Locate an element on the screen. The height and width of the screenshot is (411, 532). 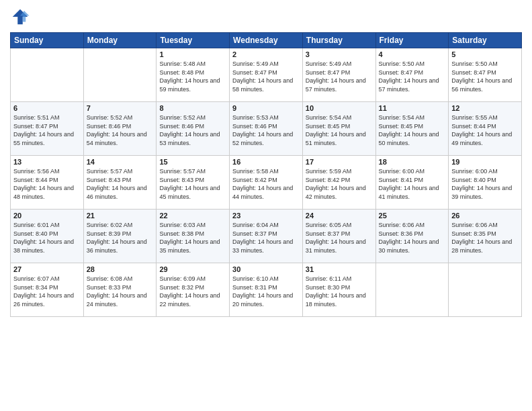
calendar-cell: 9Sunrise: 5:53 AMSunset: 8:46 PMDaylight… is located at coordinates (266, 129).